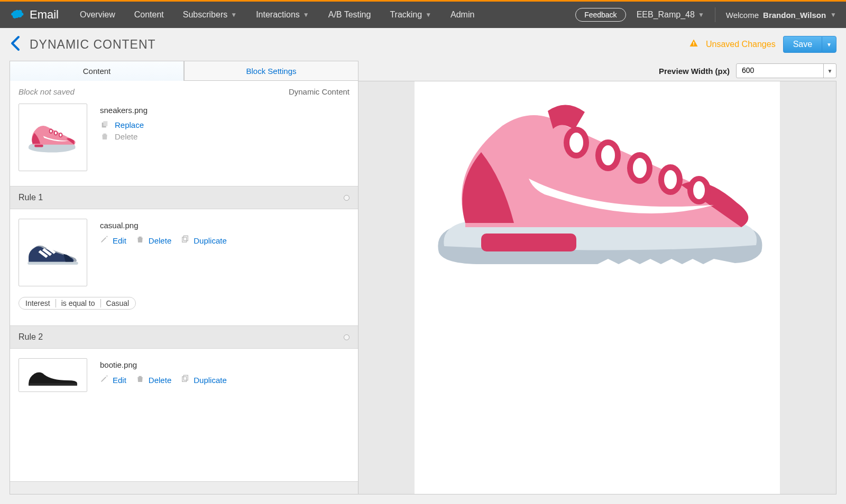 The image size is (846, 504). Describe the element at coordinates (829, 44) in the screenshot. I see `save-dropdown-button: ▼` at that location.